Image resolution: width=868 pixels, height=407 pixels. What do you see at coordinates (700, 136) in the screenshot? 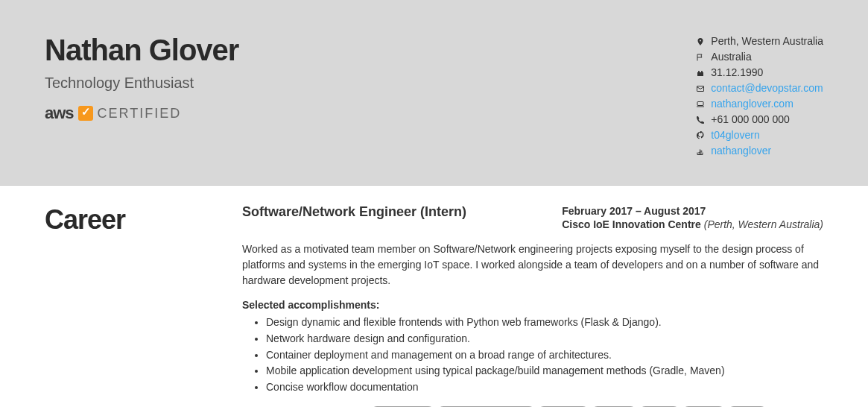
I see `github-icon` at bounding box center [700, 136].